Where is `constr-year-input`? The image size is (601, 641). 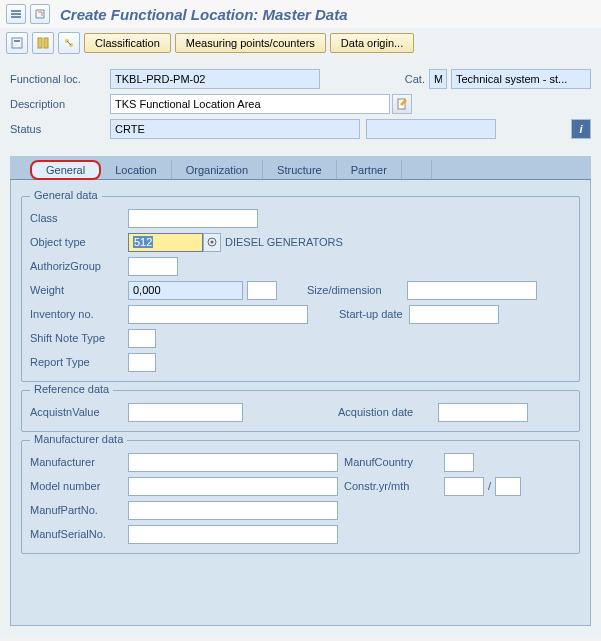
constr-year-input is located at coordinates (464, 486).